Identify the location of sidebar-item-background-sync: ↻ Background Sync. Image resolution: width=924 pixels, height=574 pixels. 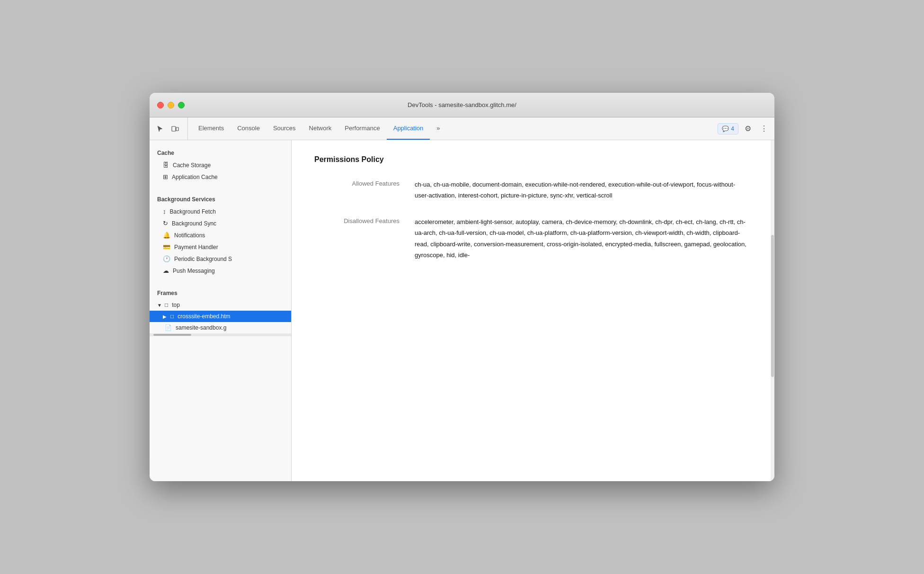
(221, 224).